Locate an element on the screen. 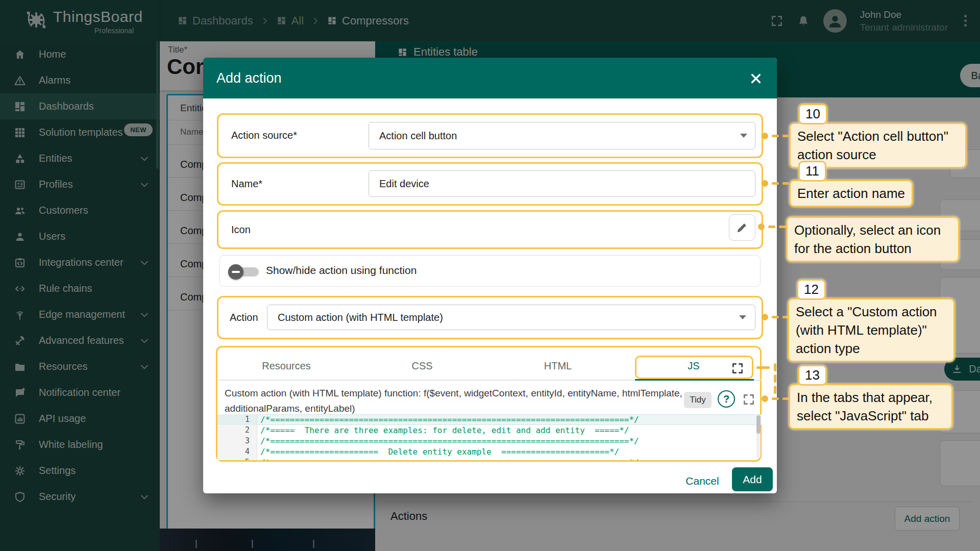 This screenshot has width=980, height=551. tab-resources: Resources is located at coordinates (286, 366).